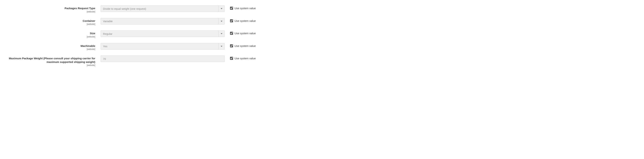 This screenshot has height=159, width=644. Describe the element at coordinates (53, 22) in the screenshot. I see `label-col: Container [website]` at that location.